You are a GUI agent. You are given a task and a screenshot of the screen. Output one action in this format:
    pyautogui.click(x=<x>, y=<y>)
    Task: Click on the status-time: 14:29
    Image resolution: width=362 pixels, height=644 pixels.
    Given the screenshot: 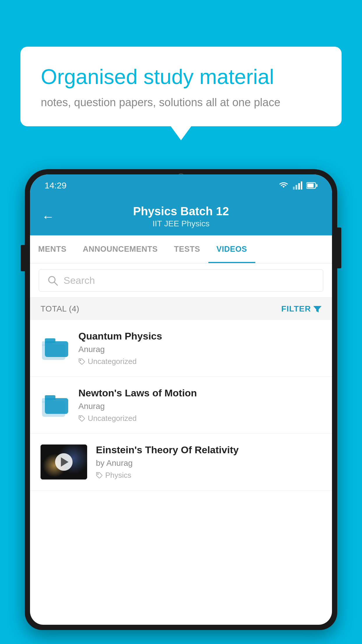 What is the action you would take?
    pyautogui.click(x=55, y=186)
    